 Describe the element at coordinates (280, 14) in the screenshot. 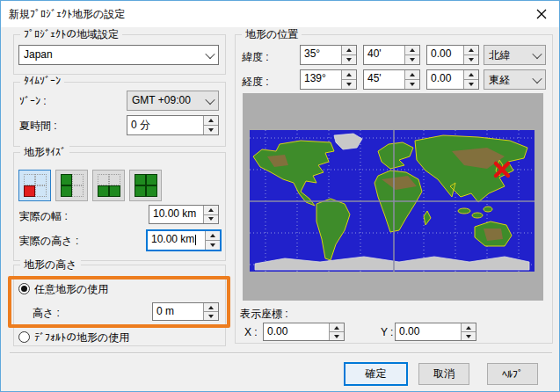

I see `titlebar: 新規ﾌﾟﾛｼﾞｪｸﾄ地形の設定` at that location.